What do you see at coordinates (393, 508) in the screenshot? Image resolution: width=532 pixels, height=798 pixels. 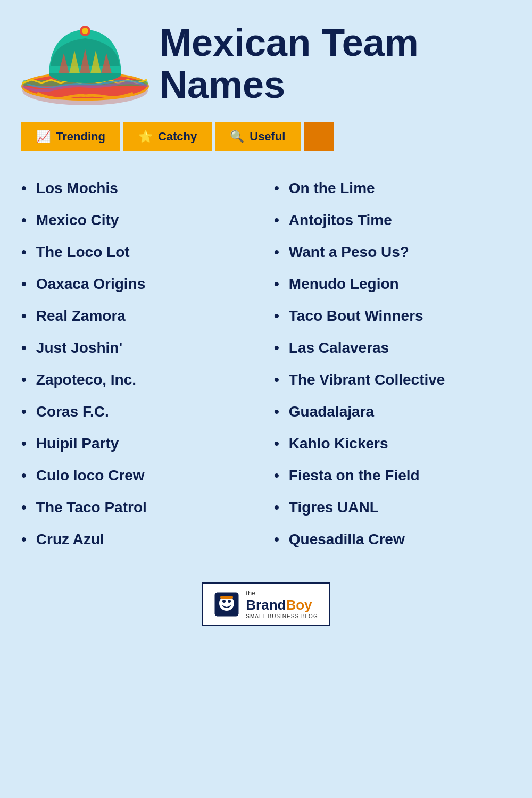 I see `list-item: • Tigres UANL` at bounding box center [393, 508].